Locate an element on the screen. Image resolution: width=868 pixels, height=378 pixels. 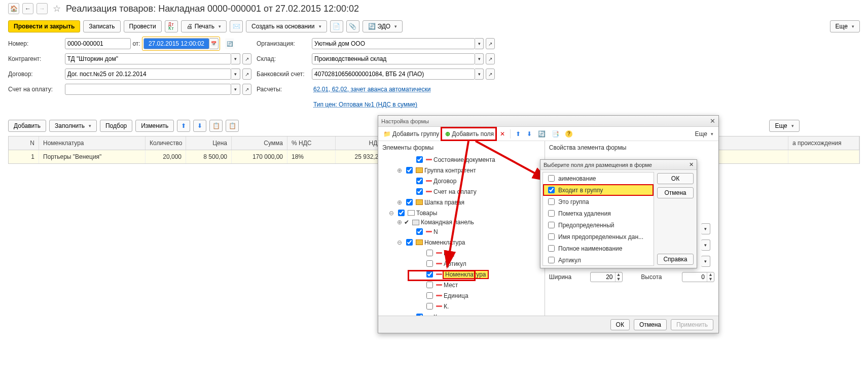
invoice-dropdown: ▾ is located at coordinates (236, 89).